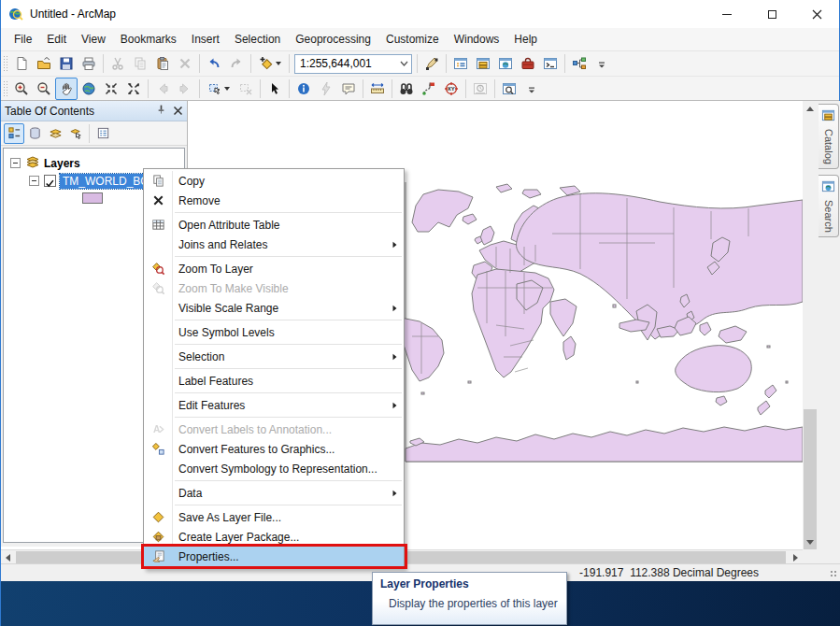  Describe the element at coordinates (274, 181) in the screenshot. I see `context-menu-item-copy: Copy` at that location.